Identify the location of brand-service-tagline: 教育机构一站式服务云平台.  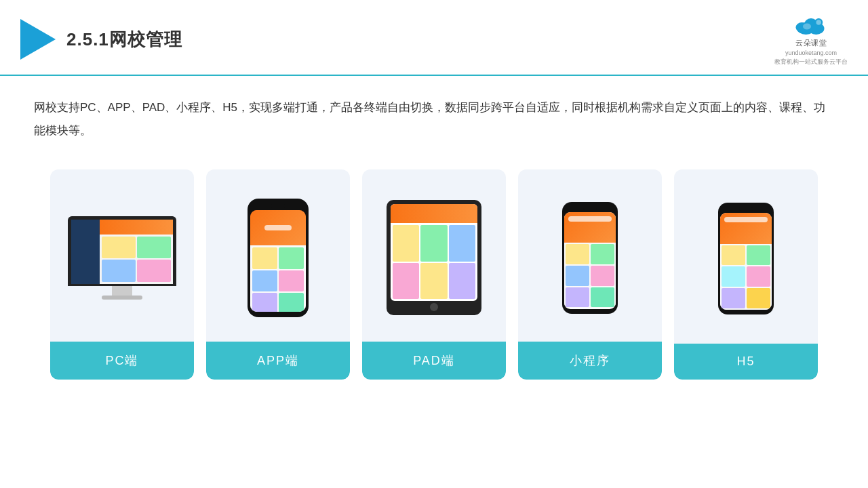
(811, 62).